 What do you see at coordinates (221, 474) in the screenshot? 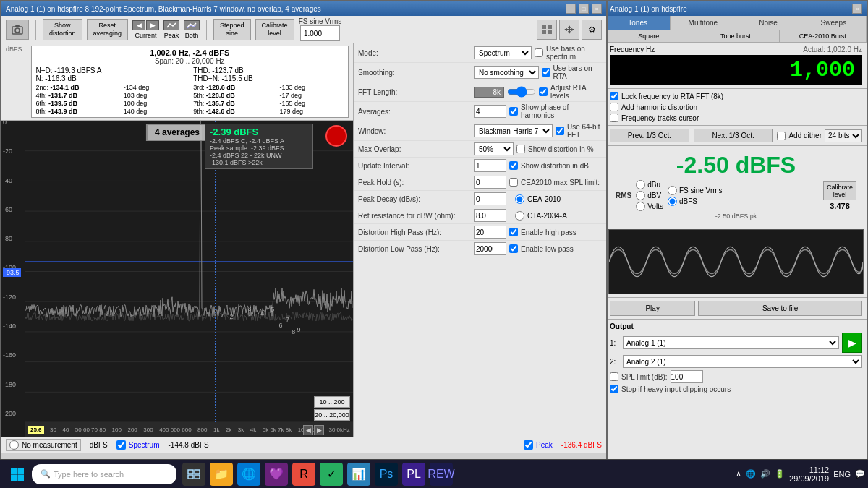
I see `file-explorer-icon: 📁` at bounding box center [221, 474].